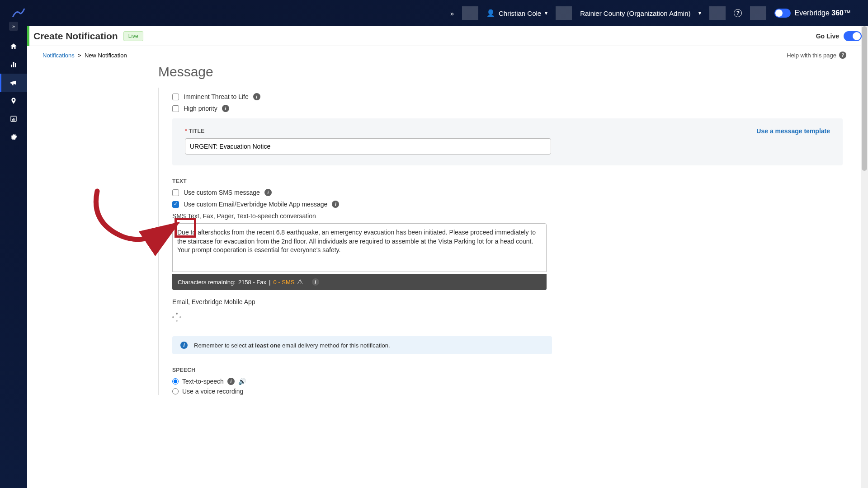 This screenshot has height=488, width=868. What do you see at coordinates (368, 146) in the screenshot?
I see `title-input` at bounding box center [368, 146].